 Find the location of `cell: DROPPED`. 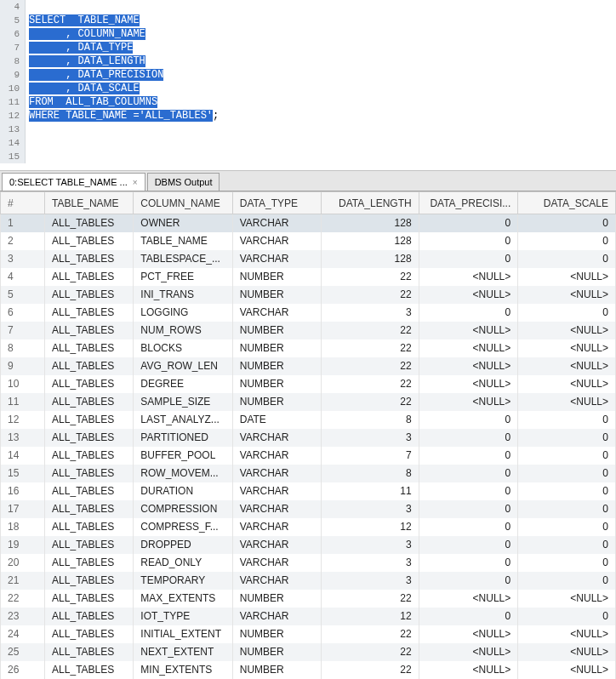

cell: DROPPED is located at coordinates (183, 545).